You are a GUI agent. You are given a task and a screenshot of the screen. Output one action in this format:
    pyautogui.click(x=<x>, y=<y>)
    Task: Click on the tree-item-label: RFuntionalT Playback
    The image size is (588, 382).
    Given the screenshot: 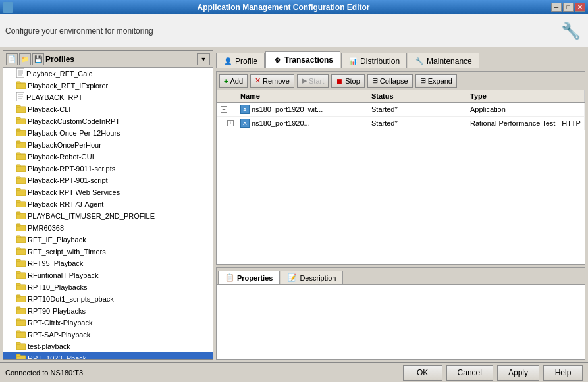 What is the action you would take?
    pyautogui.click(x=63, y=275)
    